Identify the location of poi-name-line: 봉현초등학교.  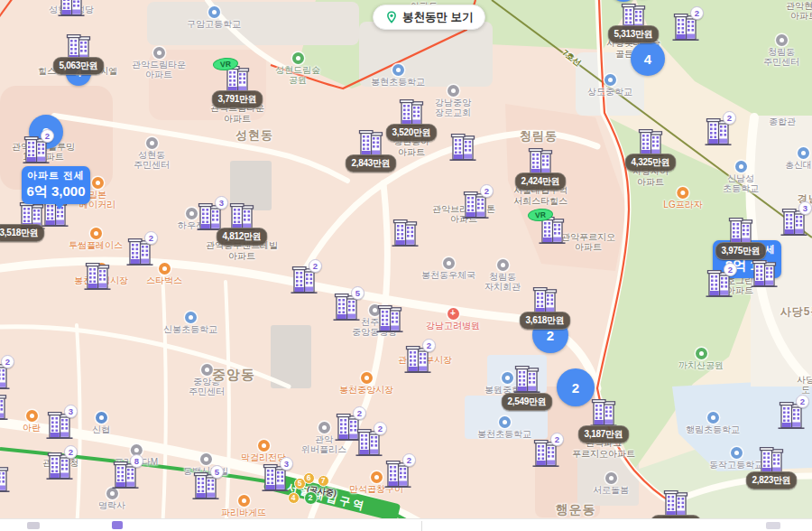
(398, 81).